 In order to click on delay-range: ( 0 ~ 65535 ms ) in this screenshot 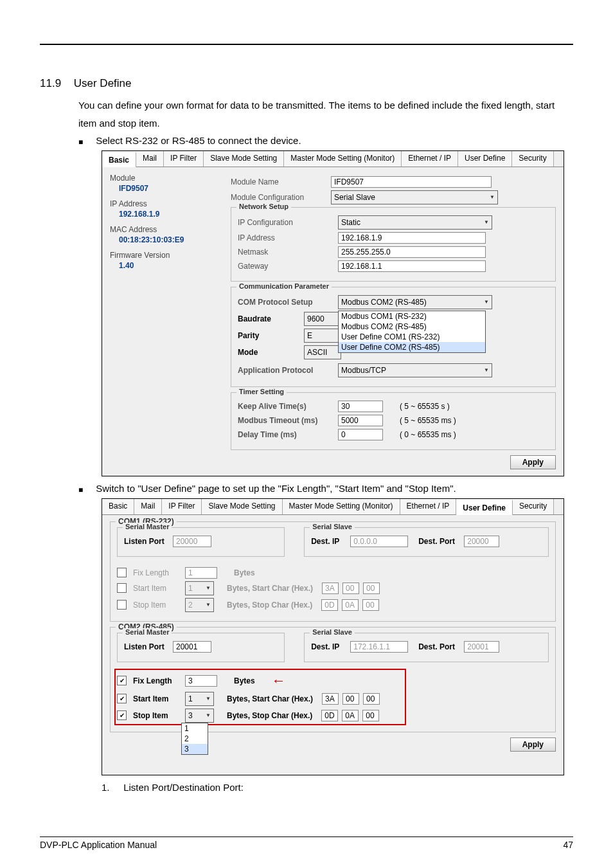, I will do `click(428, 435)`.